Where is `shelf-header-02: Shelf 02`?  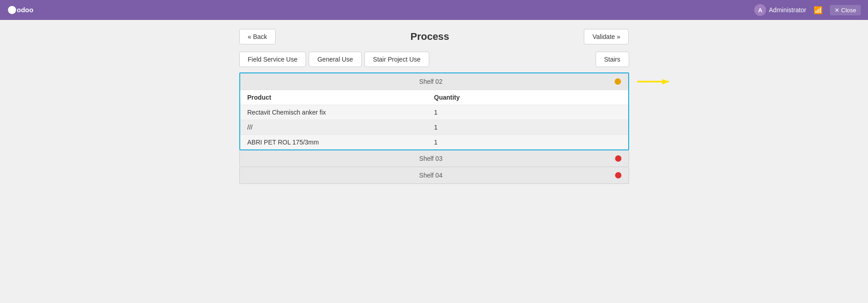 shelf-header-02: Shelf 02 is located at coordinates (434, 82).